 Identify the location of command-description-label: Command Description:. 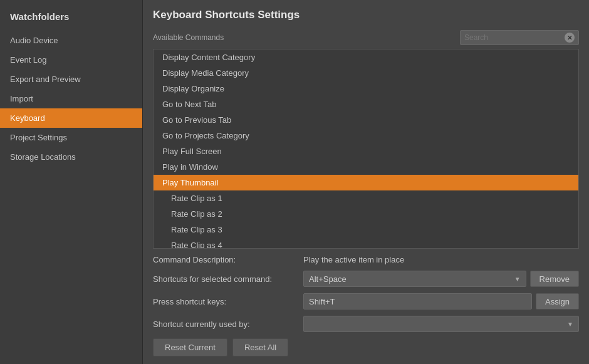
(228, 259).